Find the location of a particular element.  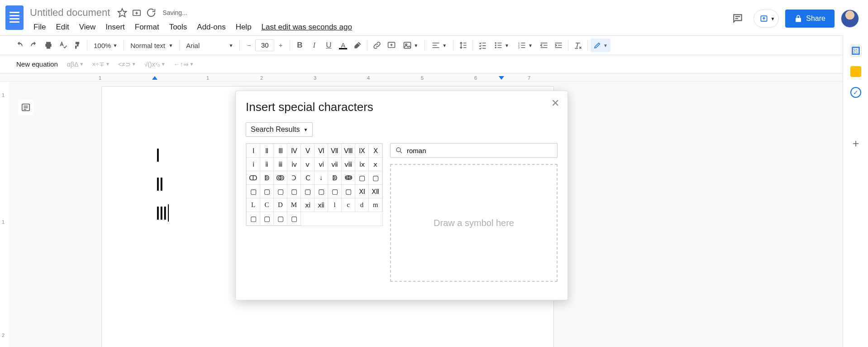

move-icon is located at coordinates (137, 13).